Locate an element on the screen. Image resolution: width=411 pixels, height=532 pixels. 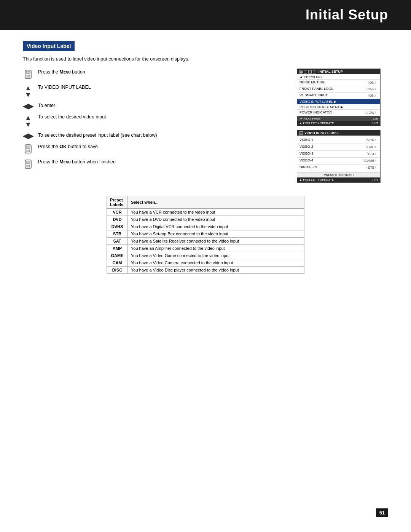
arrow-lr-icon-1: ◀▶ is located at coordinates (28, 106).